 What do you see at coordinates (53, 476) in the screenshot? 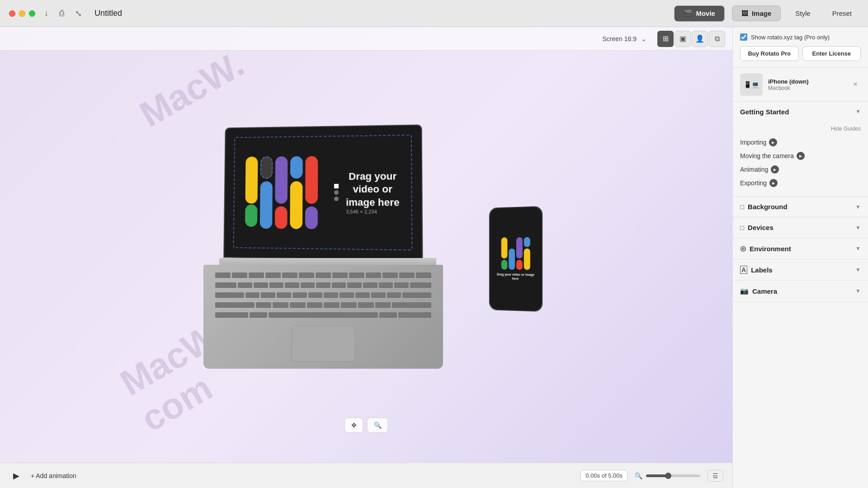
I see `add-animation-button: + Add animation` at bounding box center [53, 476].